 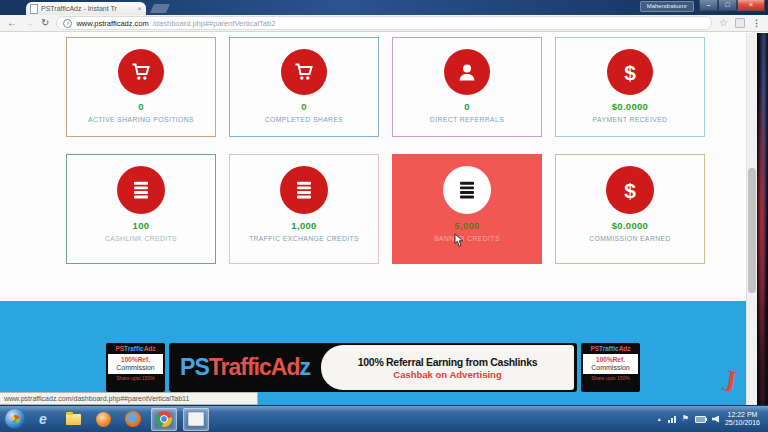 What do you see at coordinates (467, 209) in the screenshot?
I see `stat-card: 5,000BANNER CREDITS` at bounding box center [467, 209].